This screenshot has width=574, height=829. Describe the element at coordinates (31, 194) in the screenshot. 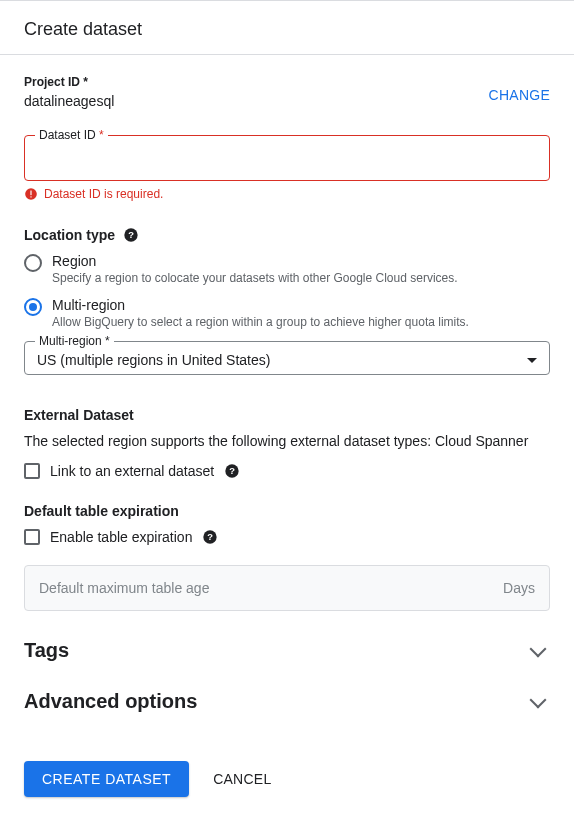

I see `error-icon` at that location.